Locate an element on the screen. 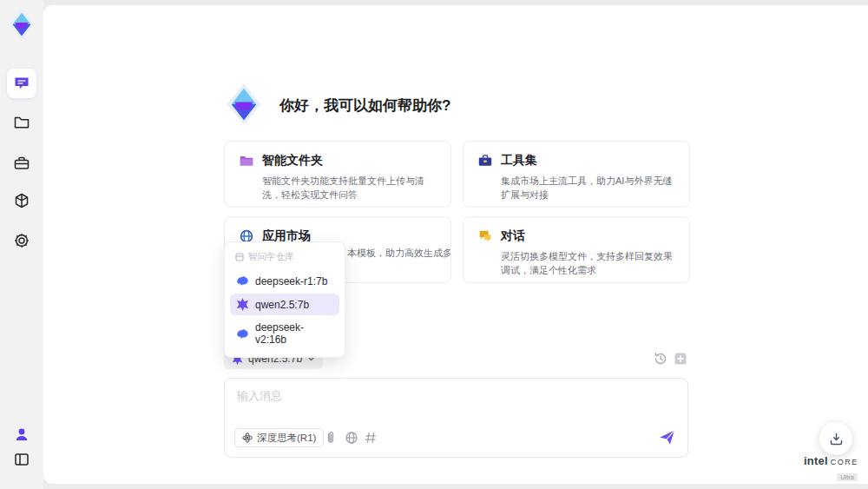  gear-icon is located at coordinates (22, 241).